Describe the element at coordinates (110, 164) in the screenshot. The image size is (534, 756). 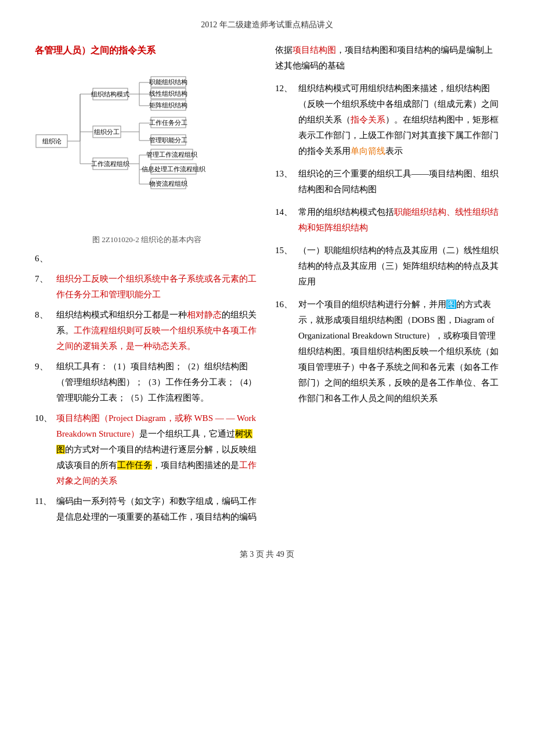
I see `svg-text: 工作流程组织` at that location.